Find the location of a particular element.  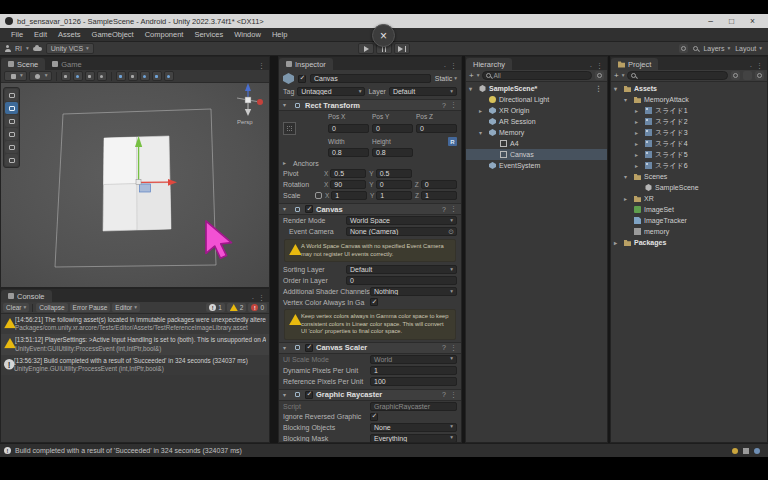

constrain-proportions-icon is located at coordinates (318, 196).